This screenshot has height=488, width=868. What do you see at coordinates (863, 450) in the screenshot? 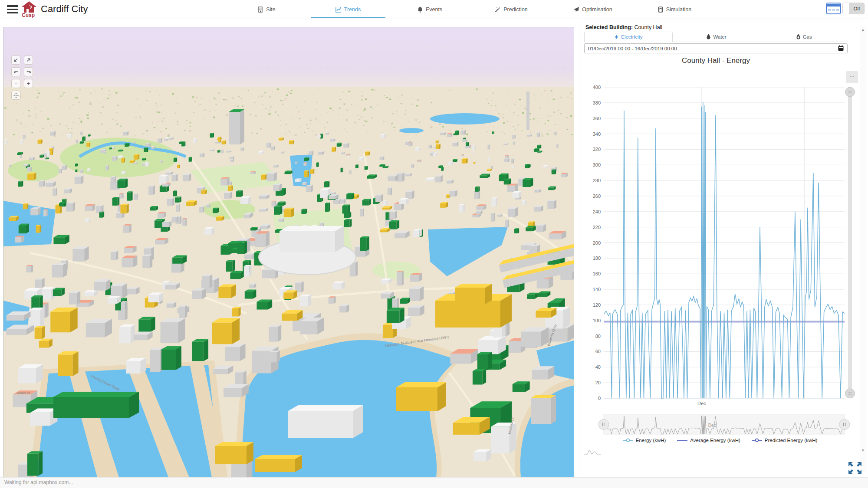
I see `scroll-down-arrow: ▾` at bounding box center [863, 450].